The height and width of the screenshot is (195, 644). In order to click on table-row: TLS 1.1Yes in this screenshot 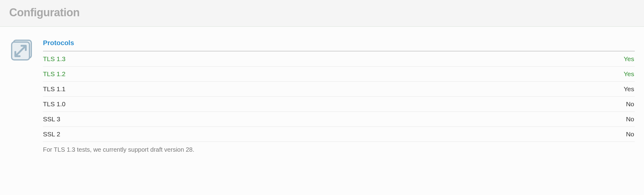, I will do `click(339, 89)`.